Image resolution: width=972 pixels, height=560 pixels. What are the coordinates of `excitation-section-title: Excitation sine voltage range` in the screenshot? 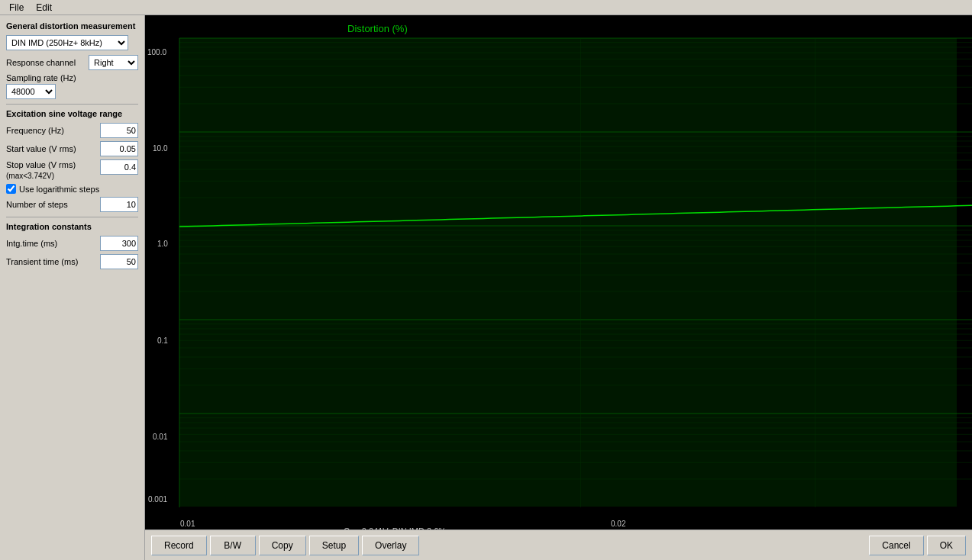 It's located at (72, 114).